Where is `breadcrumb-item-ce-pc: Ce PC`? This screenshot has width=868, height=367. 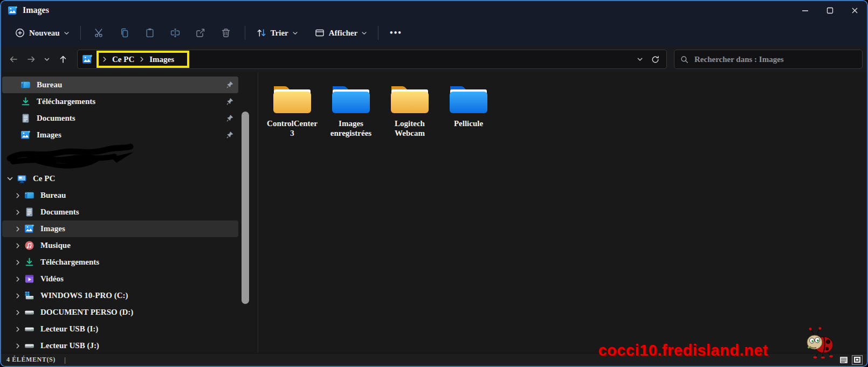
breadcrumb-item-ce-pc: Ce PC is located at coordinates (123, 59).